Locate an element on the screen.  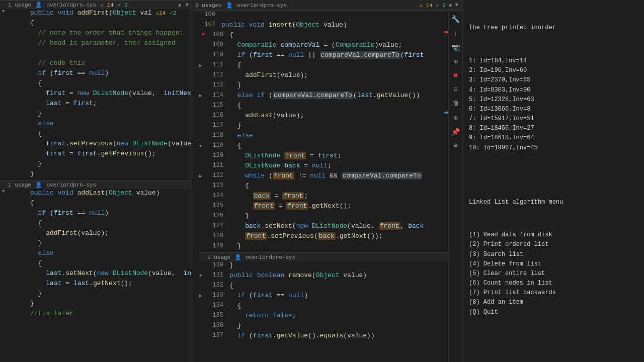
left-username: overlordpro-sys is located at coordinates (71, 5).